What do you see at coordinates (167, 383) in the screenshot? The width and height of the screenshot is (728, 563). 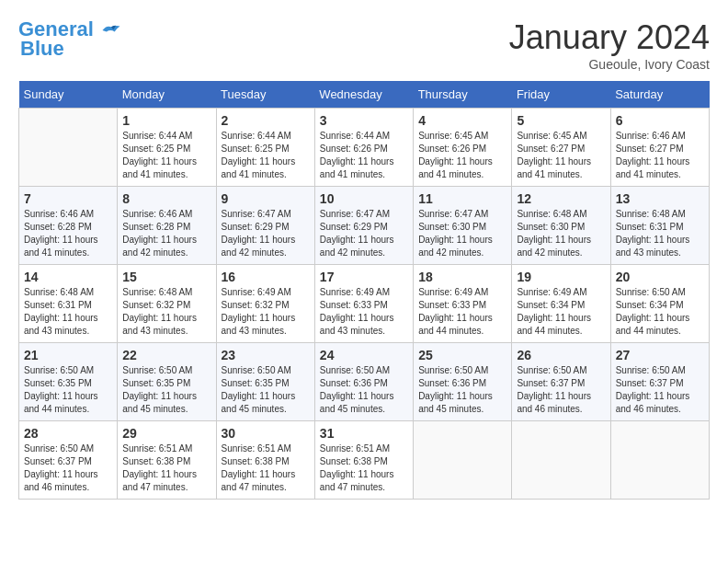 I see `calendar-day: 22Sunrise: 6:50 AMSunset: 6:35 PMDayligh…` at bounding box center [167, 383].